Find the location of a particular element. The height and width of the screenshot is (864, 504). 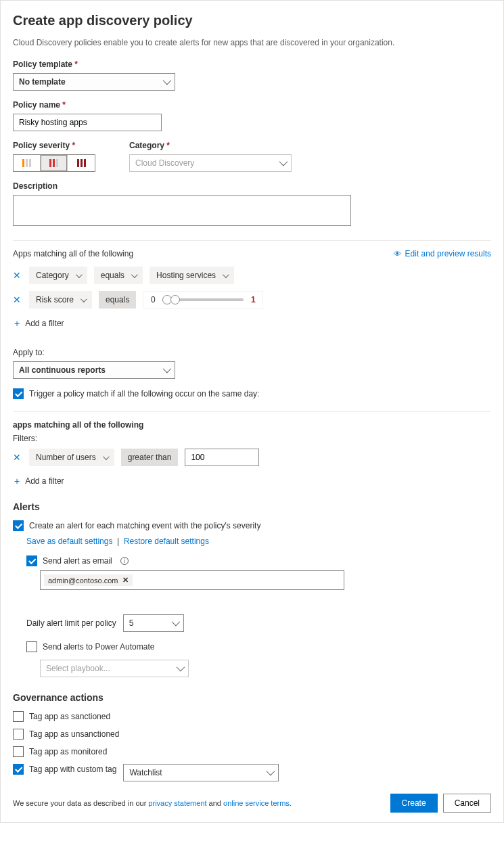

info-icon is located at coordinates (124, 561).